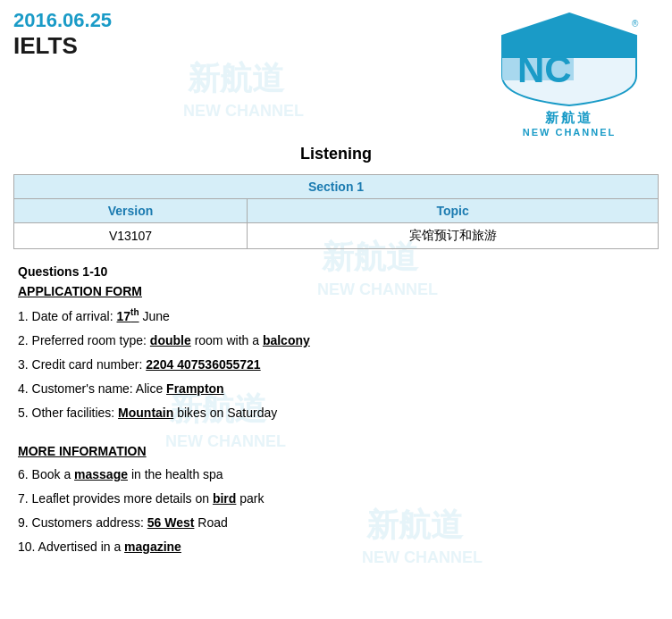 This screenshot has height=619, width=672. Describe the element at coordinates (225, 413) in the screenshot. I see `q5-text-after: bikes on Saturday` at that location.